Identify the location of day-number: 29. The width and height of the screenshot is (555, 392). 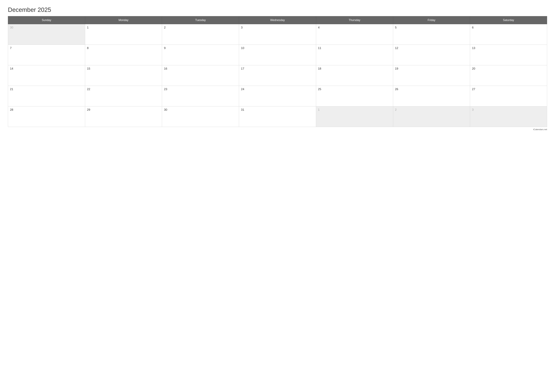
(89, 110).